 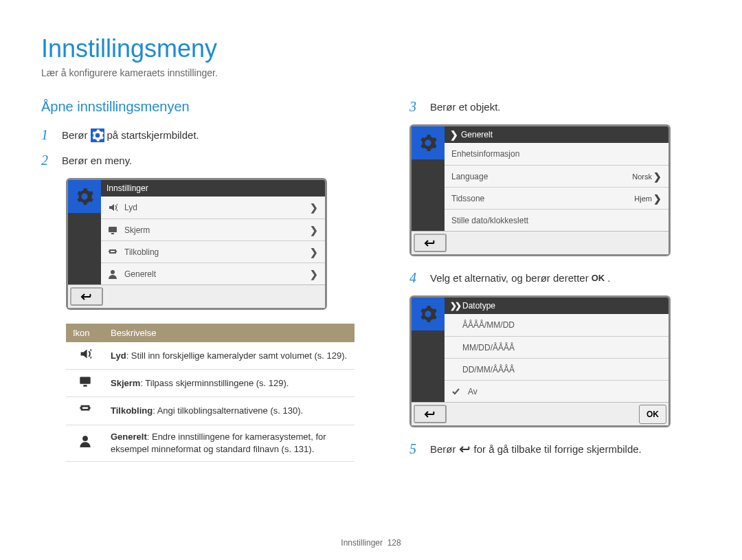 I want to click on step-number: 5, so click(x=416, y=449).